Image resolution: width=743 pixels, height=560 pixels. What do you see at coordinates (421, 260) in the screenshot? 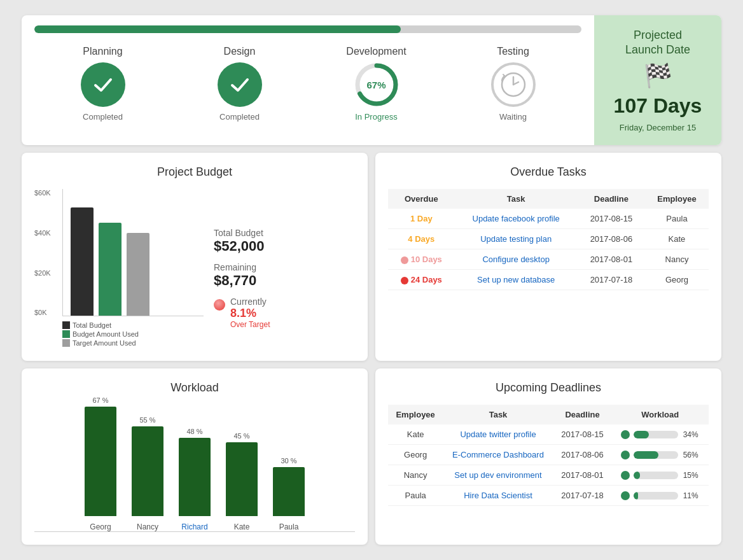
I see `overdue-days: 10 Days` at bounding box center [421, 260].